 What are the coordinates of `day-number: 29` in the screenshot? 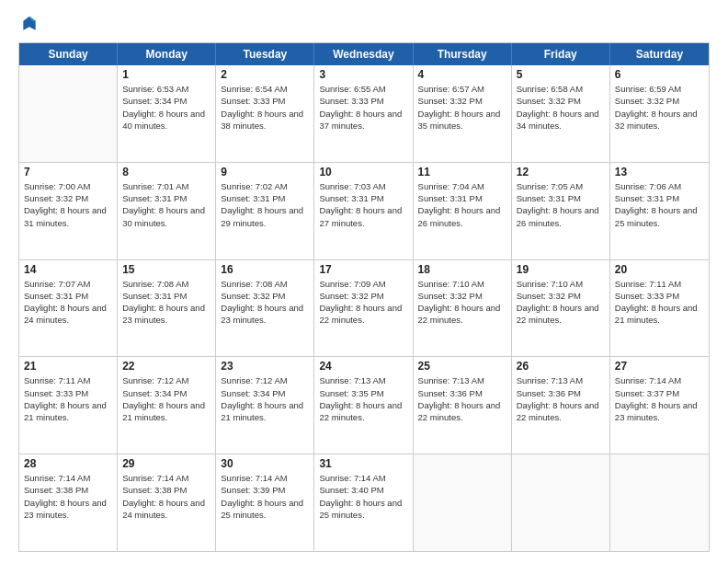 It's located at (166, 464).